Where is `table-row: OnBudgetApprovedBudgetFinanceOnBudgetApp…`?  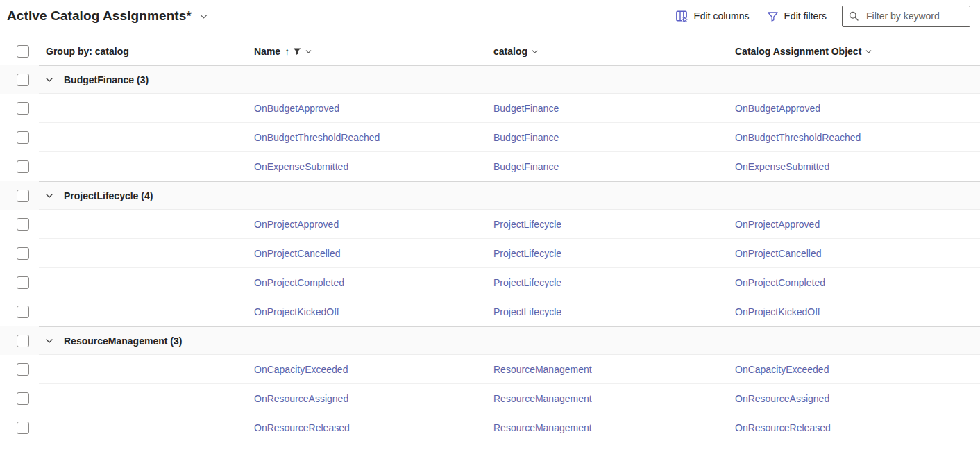
table-row: OnBudgetApprovedBudgetFinanceOnBudgetApp… is located at coordinates (490, 108).